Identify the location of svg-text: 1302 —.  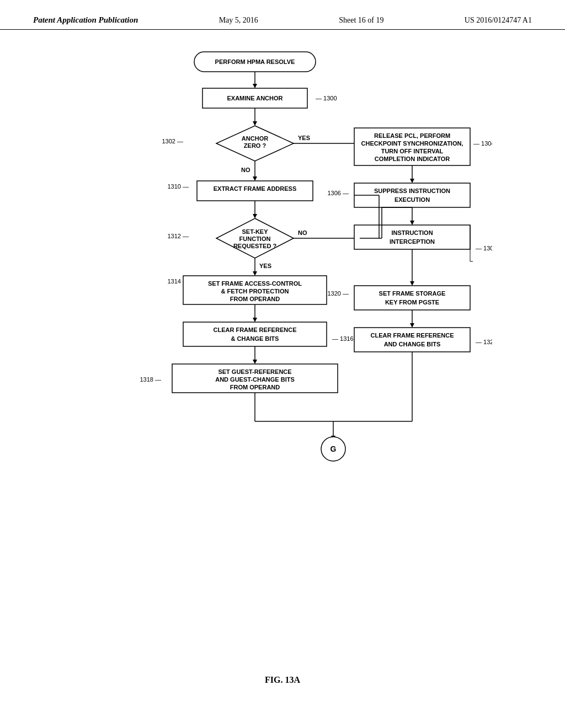
(172, 141).